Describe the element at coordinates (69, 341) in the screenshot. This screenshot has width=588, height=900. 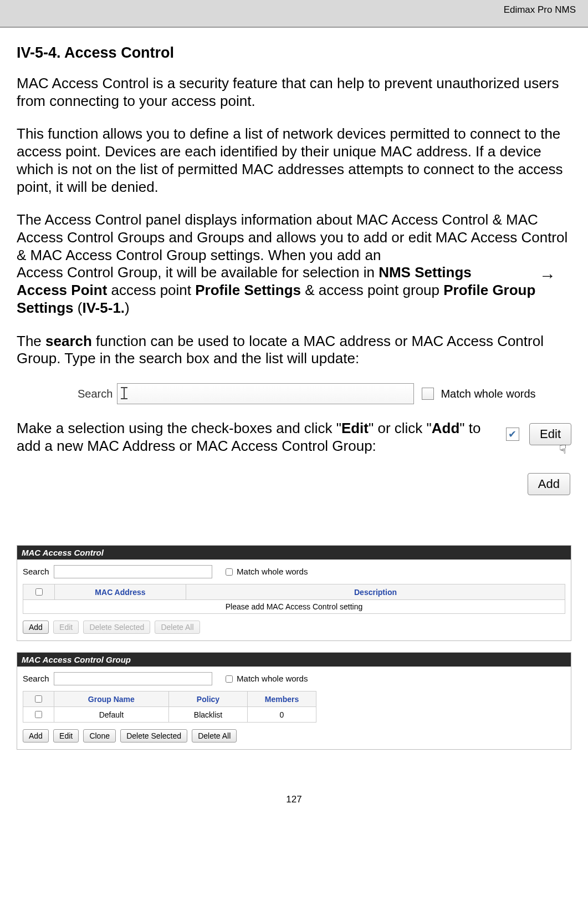
I see `search-bold: search` at that location.